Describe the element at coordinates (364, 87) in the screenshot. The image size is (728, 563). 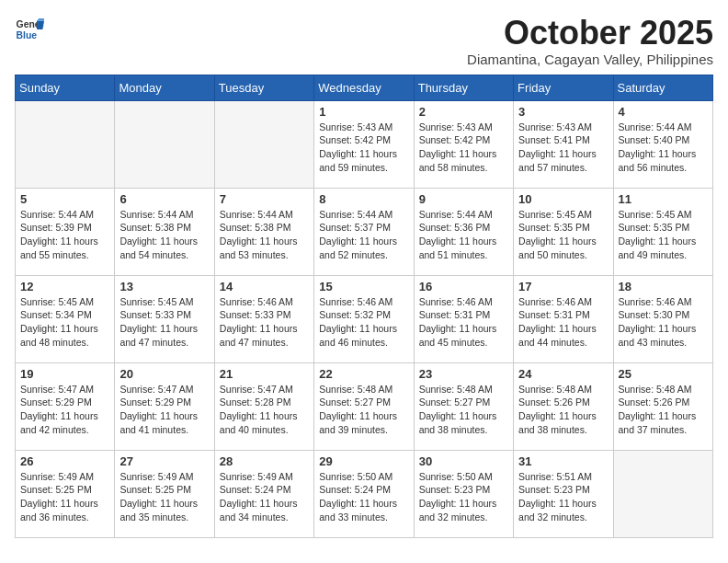
I see `calendar-header-row: Sunday Monday Tuesday Wednesday Thursday…` at that location.